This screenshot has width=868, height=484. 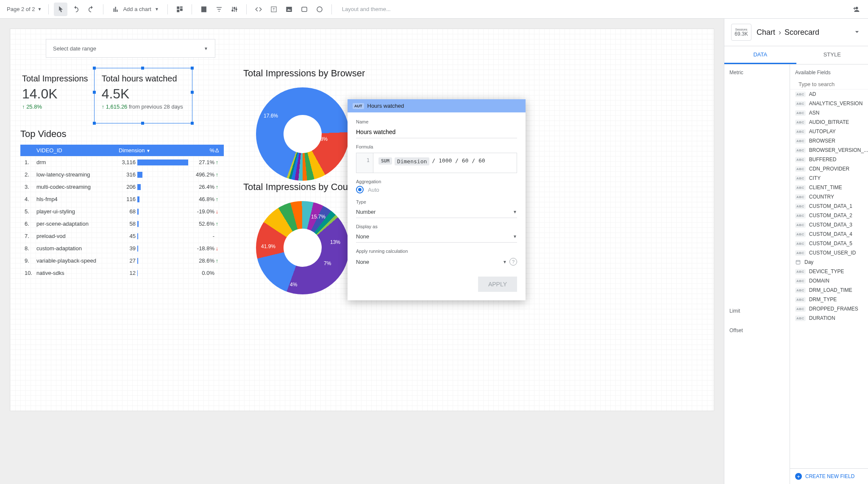 What do you see at coordinates (204, 9) in the screenshot?
I see `date-range-control-button` at bounding box center [204, 9].